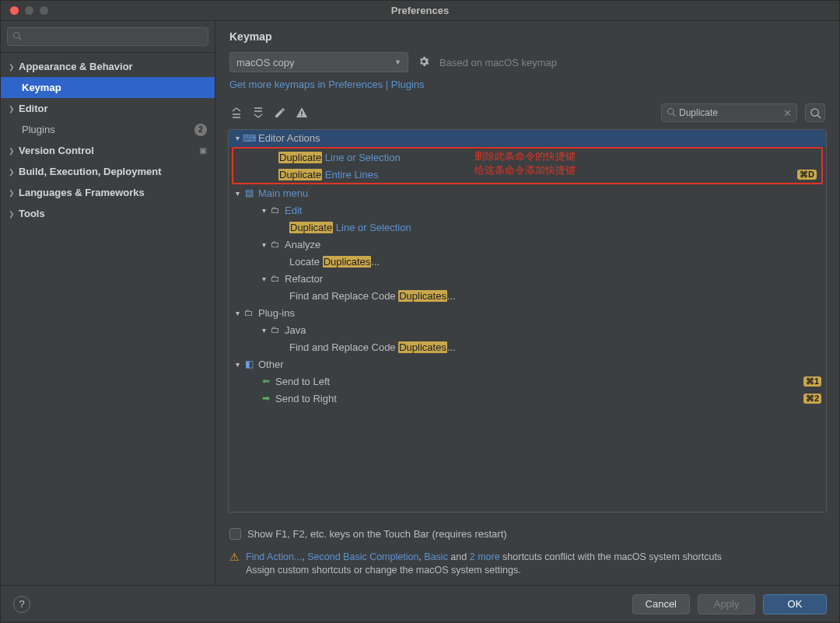 The width and height of the screenshot is (840, 623). I want to click on tree-item-send-to-left: ⬅ Send to Left ⌘1, so click(527, 381).